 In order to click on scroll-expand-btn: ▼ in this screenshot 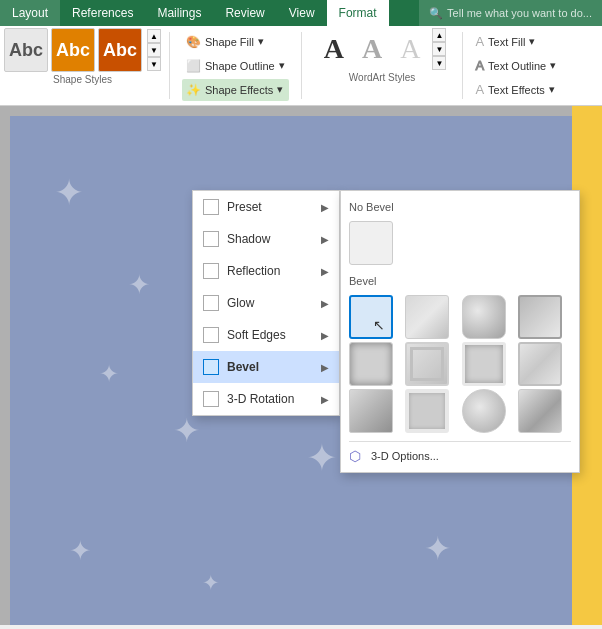, I will do `click(154, 64)`.